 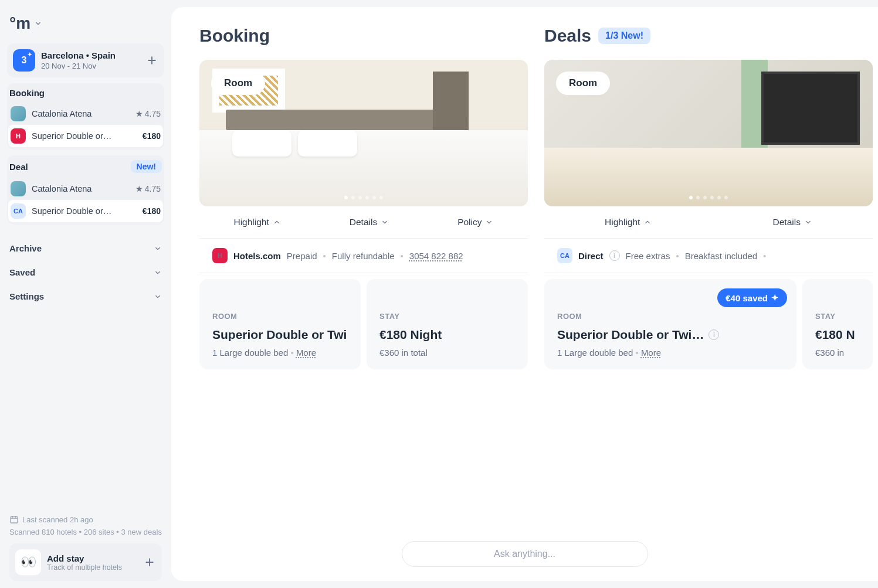 What do you see at coordinates (235, 36) in the screenshot?
I see `booking-heading: Booking` at bounding box center [235, 36].